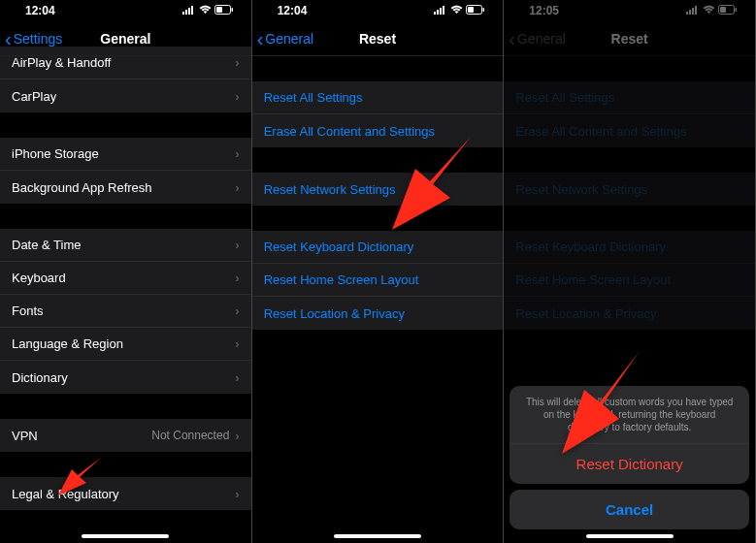 The width and height of the screenshot is (756, 543). What do you see at coordinates (629, 510) in the screenshot?
I see `cancel-button: Cancel` at bounding box center [629, 510].